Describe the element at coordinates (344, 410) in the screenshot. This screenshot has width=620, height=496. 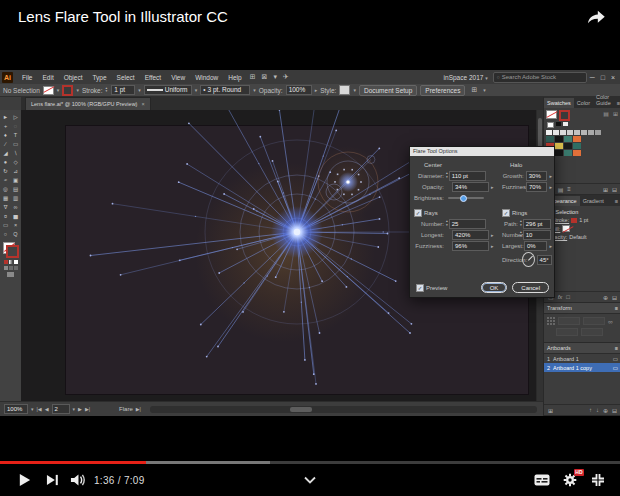
I see `horizontal-scrollbar` at that location.